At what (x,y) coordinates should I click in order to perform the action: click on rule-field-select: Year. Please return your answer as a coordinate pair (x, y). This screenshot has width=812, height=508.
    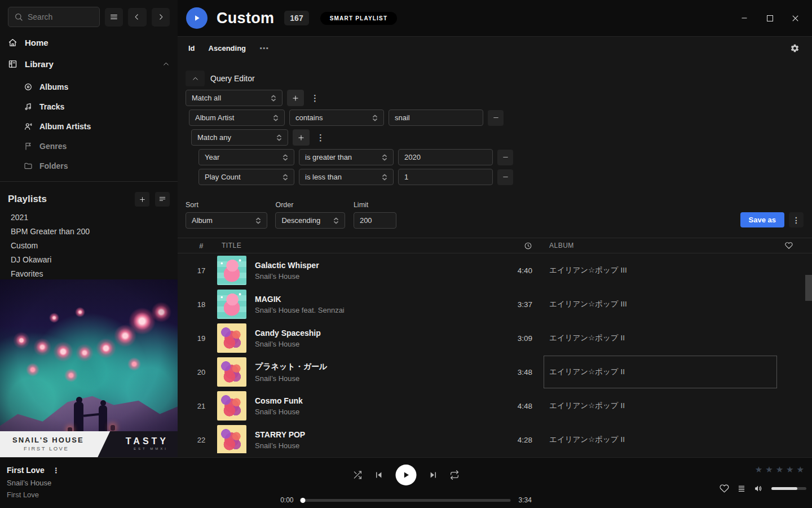
    Looking at the image, I should click on (246, 157).